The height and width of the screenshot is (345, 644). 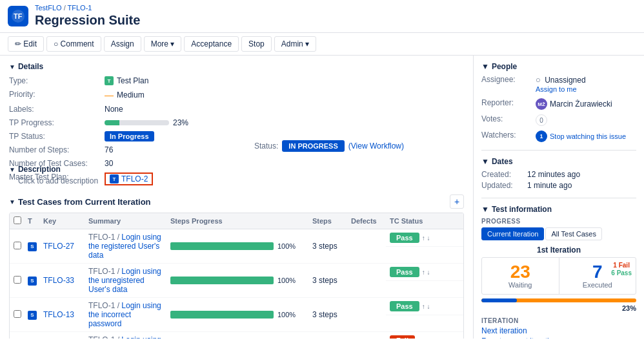 What do you see at coordinates (538, 80) in the screenshot?
I see `unassigned-icon: ○` at bounding box center [538, 80].